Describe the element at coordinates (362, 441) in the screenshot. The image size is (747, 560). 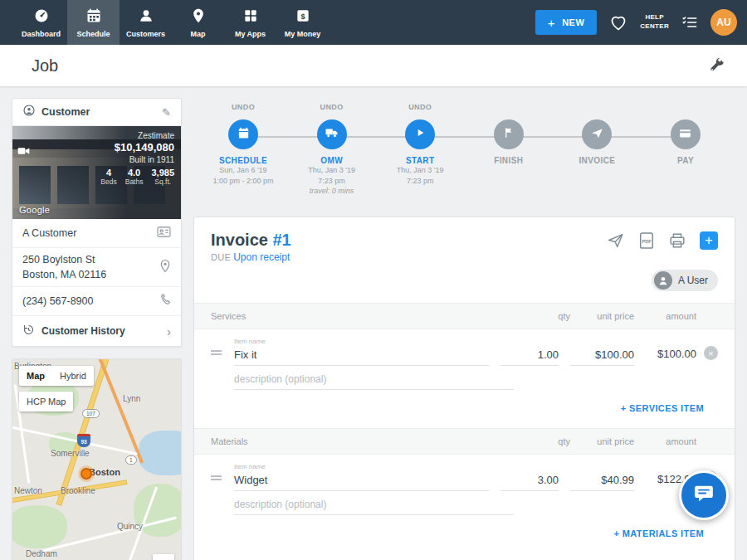
I see `materials-section-title: Materials` at that location.